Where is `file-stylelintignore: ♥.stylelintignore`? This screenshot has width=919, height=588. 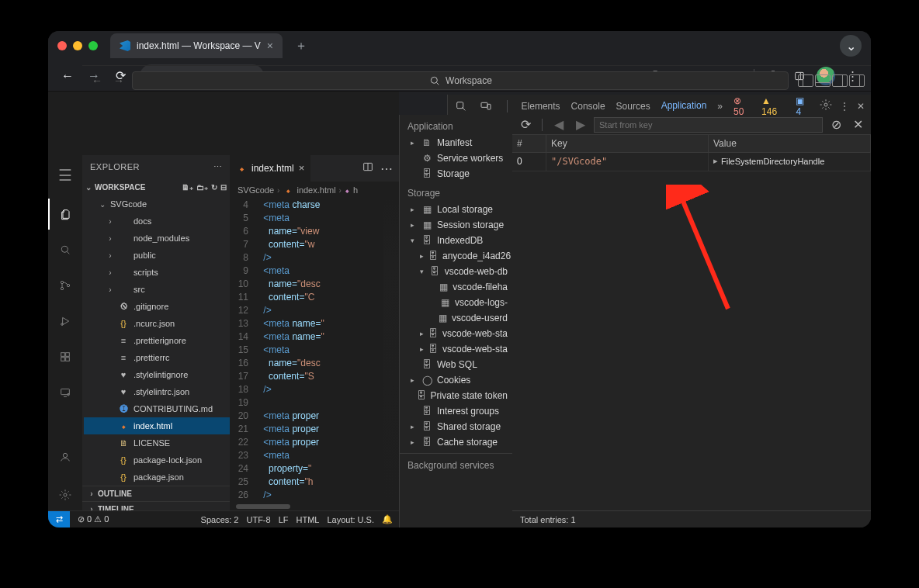 file-stylelintignore: ♥.stylelintignore is located at coordinates (157, 375).